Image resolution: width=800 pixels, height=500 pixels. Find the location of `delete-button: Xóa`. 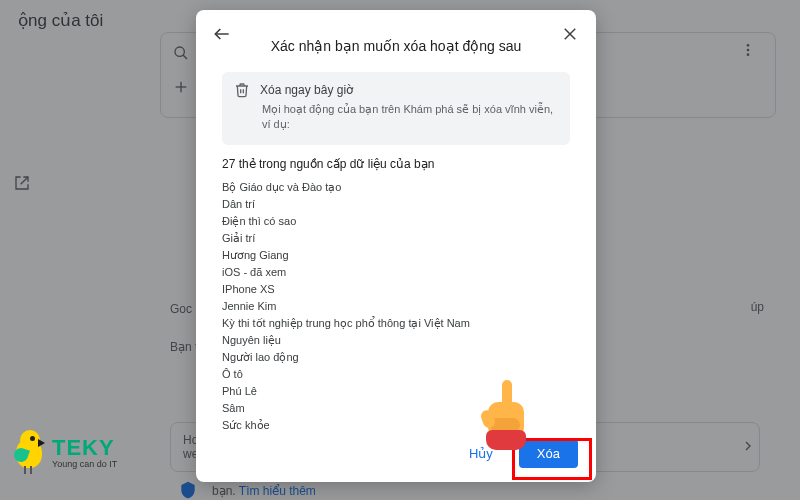

delete-button: Xóa is located at coordinates (548, 454).